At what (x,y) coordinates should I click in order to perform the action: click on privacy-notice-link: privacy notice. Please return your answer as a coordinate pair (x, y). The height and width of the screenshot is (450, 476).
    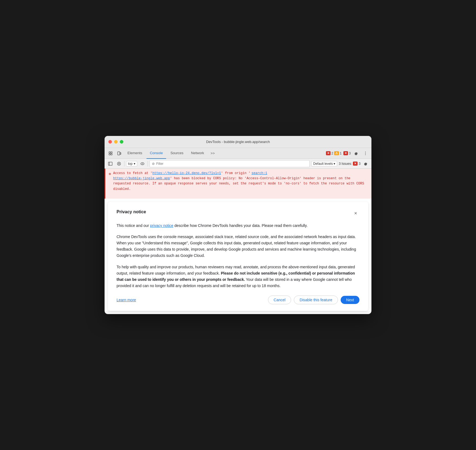
    Looking at the image, I should click on (162, 226).